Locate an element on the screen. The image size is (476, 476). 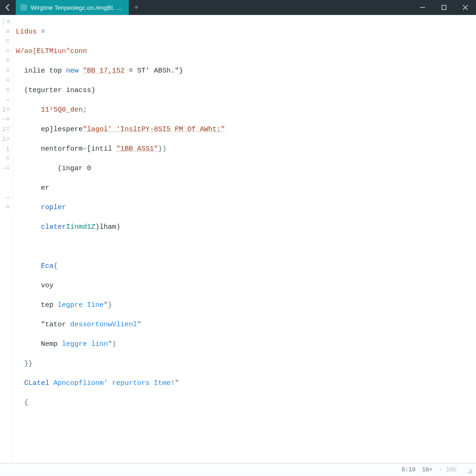
code-token: voy is located at coordinates (47, 285).